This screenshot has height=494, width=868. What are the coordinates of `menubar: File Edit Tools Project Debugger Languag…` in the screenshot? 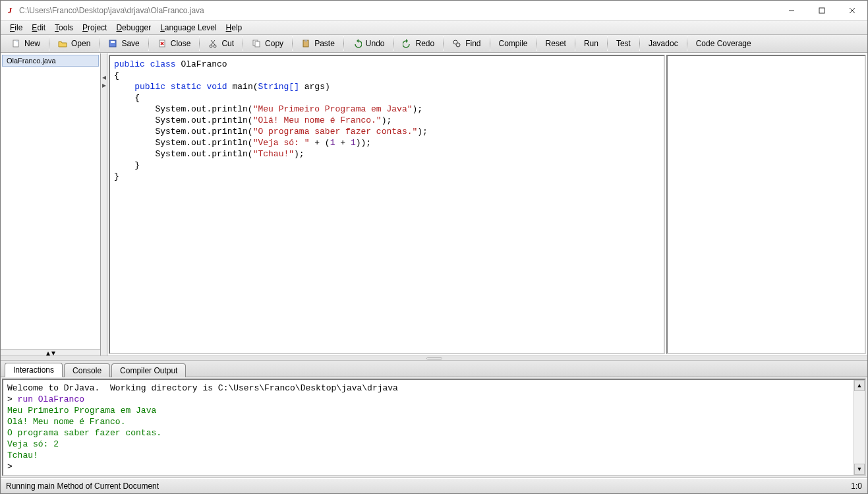 It's located at (434, 28).